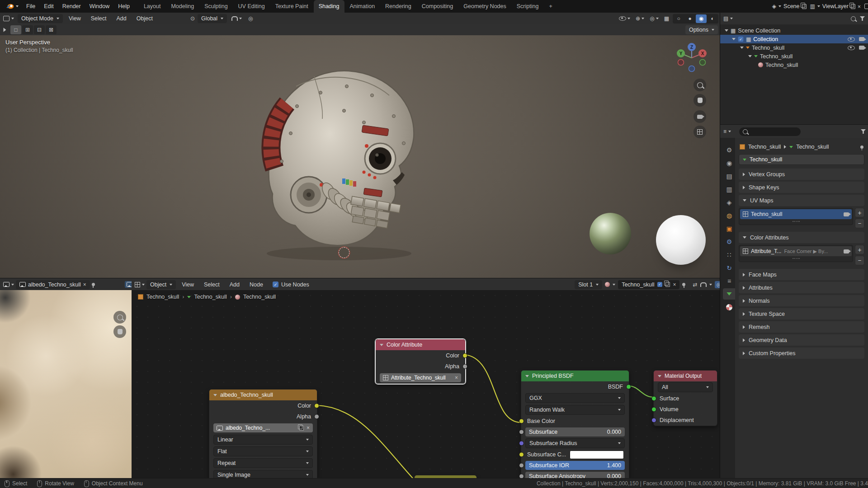 The height and width of the screenshot is (488, 868). What do you see at coordinates (597, 455) in the screenshot?
I see `sss-color-swatch` at bounding box center [597, 455].